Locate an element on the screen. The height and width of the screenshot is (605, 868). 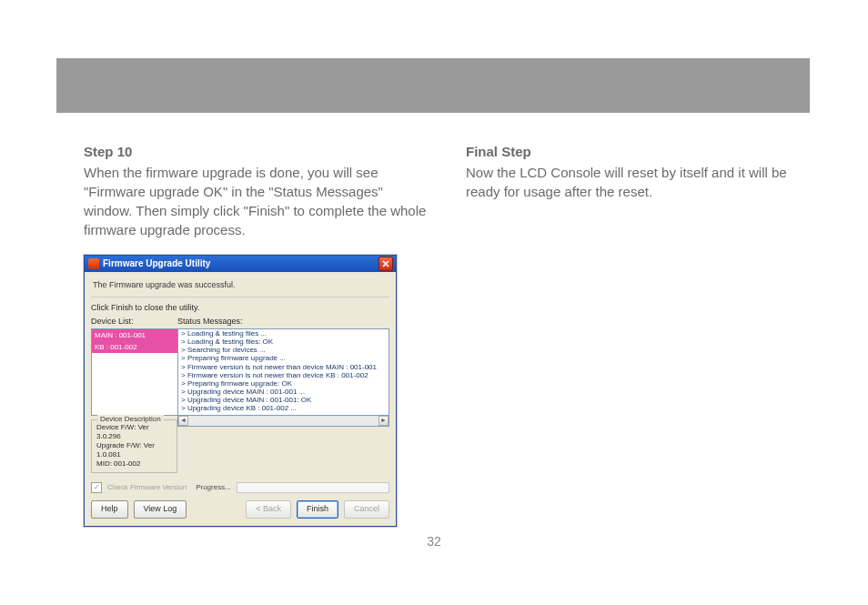
scroll-left-icon: ◄ is located at coordinates (184, 420).